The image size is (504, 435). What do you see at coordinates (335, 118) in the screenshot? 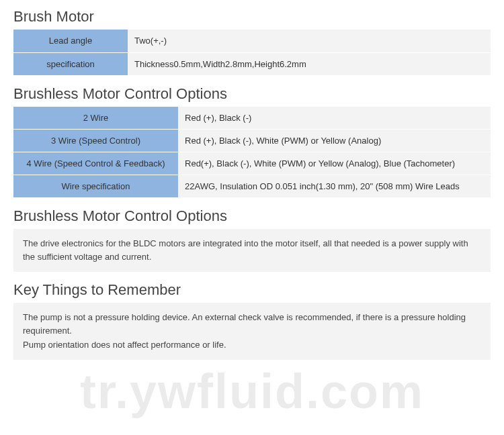
I see `spec-value: Red (+), Black (-)` at bounding box center [335, 118].